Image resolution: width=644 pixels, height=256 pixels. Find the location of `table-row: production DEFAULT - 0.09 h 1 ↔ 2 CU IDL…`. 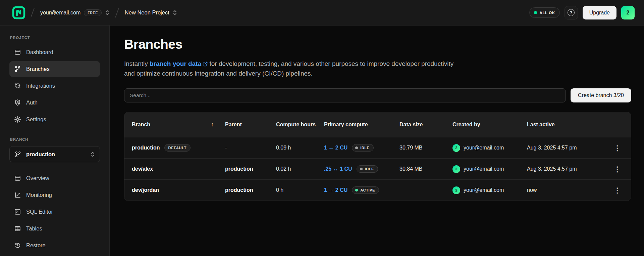

table-row: production DEFAULT - 0.09 h 1 ↔ 2 CU IDL… is located at coordinates (378, 148).